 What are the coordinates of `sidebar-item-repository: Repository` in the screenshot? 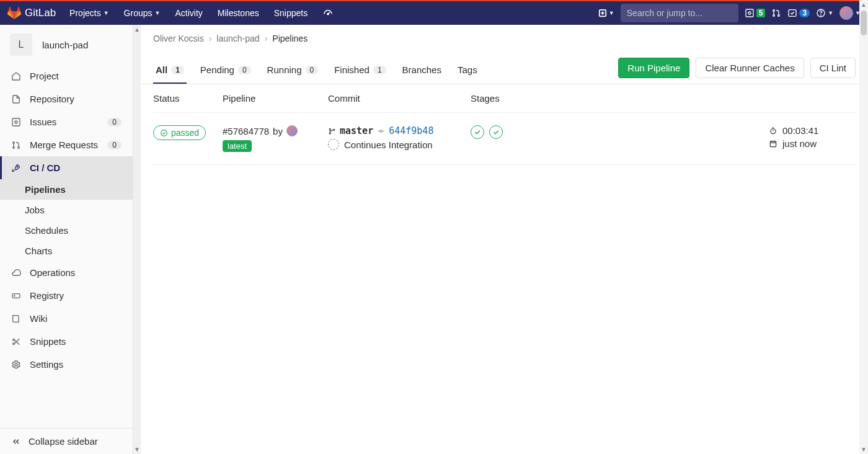 It's located at (66, 99).